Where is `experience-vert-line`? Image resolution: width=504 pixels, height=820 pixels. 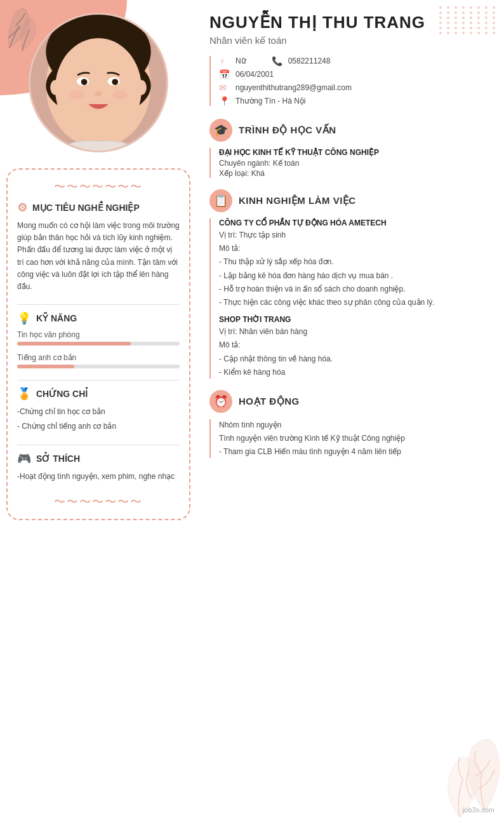 experience-vert-line is located at coordinates (210, 299).